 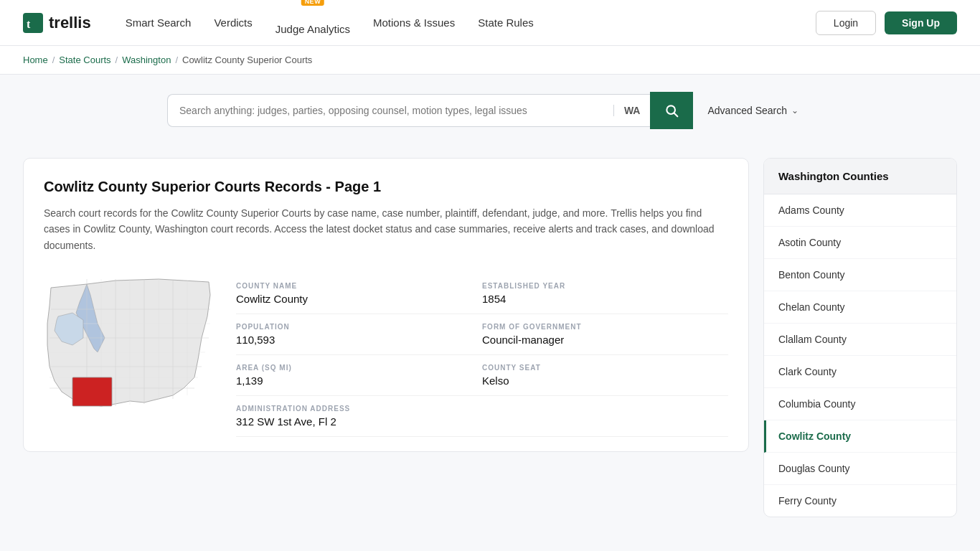 I want to click on breadcrumb-state-courts: State Courts, so click(x=85, y=60).